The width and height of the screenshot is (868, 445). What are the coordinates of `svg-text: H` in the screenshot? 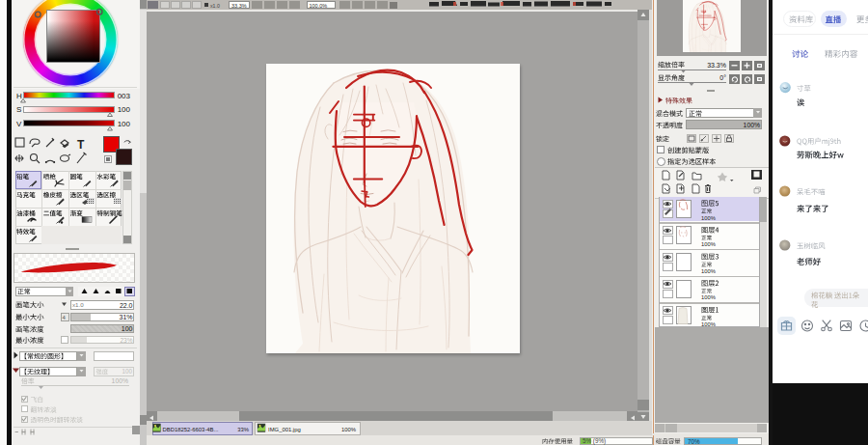 It's located at (19, 97).